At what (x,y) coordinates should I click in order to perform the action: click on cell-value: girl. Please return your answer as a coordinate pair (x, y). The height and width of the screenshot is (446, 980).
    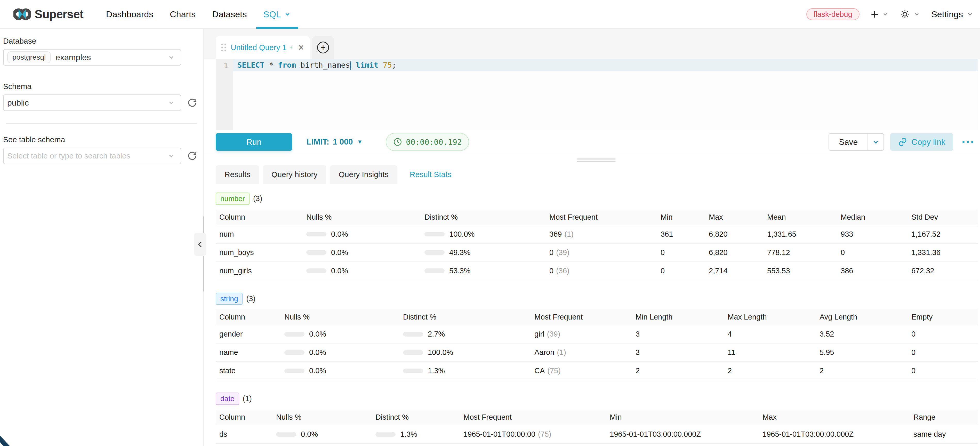
    Looking at the image, I should click on (539, 334).